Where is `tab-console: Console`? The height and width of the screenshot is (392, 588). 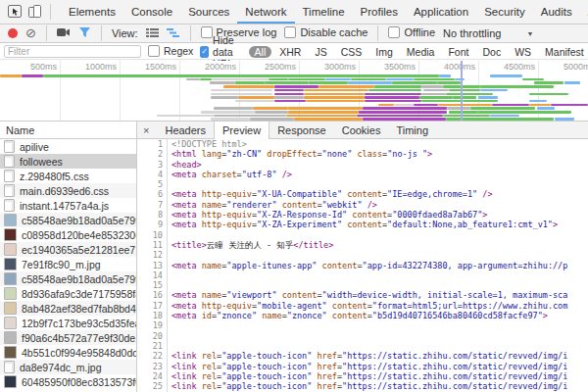
tab-console: Console is located at coordinates (152, 12).